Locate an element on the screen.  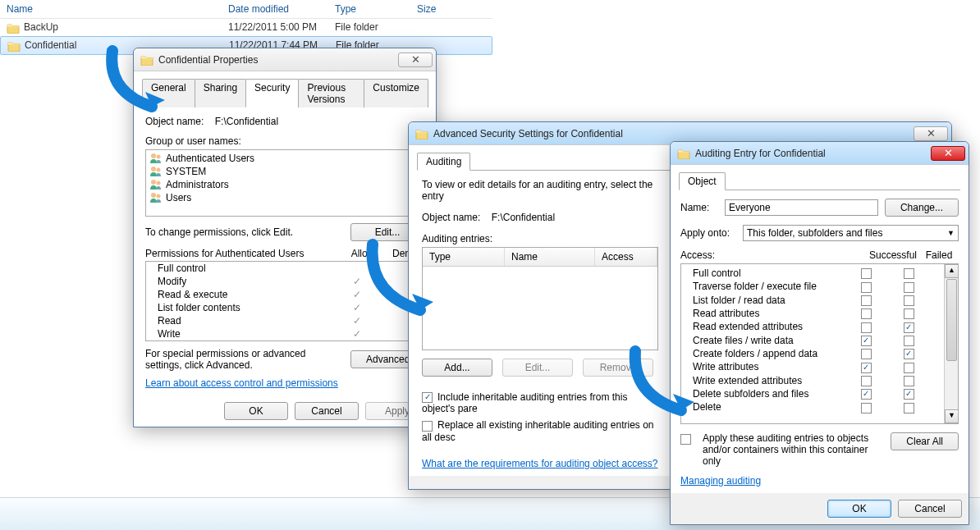
access-row: Delete subfolders and files ✓ ✓ is located at coordinates (813, 394).